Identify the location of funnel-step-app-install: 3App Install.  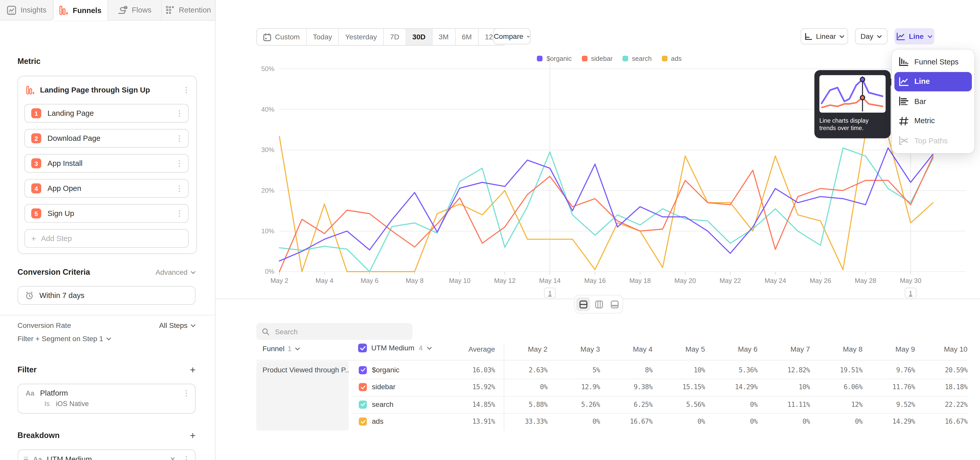
(107, 163).